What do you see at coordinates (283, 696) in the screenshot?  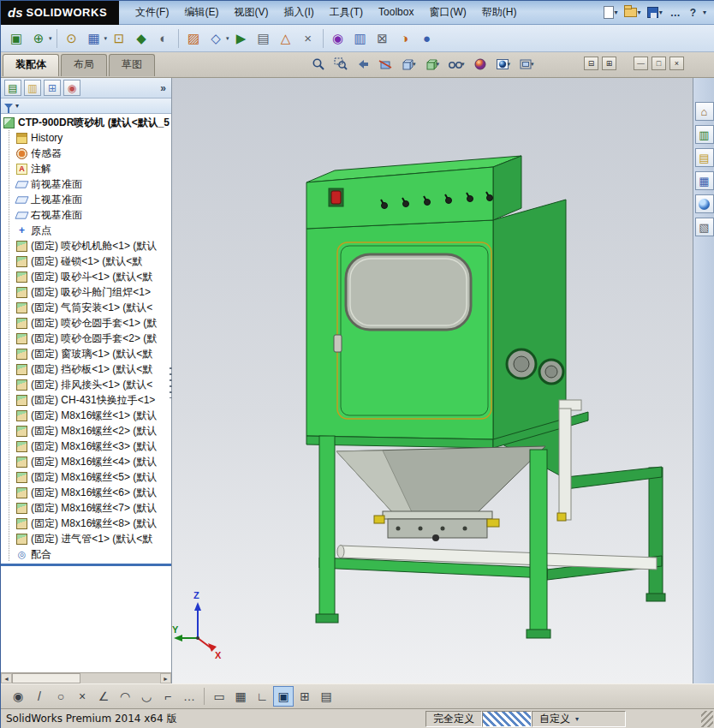 I see `shaded-sketch-contours-button: ▣` at bounding box center [283, 696].